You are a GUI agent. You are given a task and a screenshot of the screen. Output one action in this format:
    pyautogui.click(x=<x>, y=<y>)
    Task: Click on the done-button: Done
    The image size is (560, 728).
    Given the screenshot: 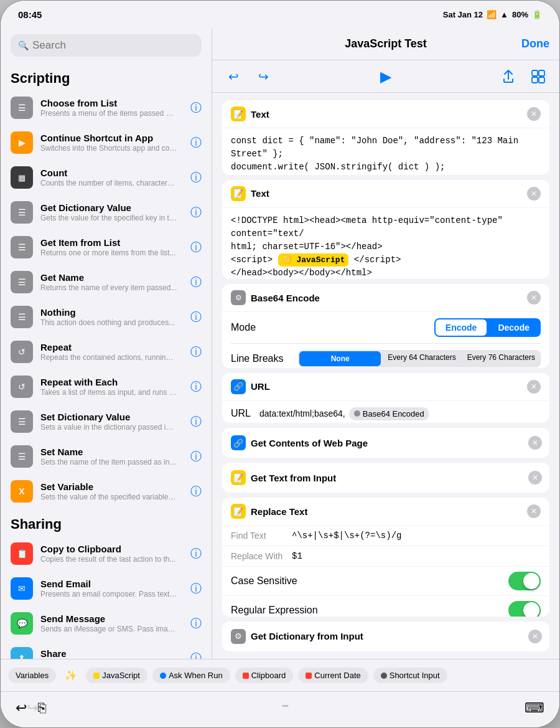 What is the action you would take?
    pyautogui.click(x=535, y=44)
    